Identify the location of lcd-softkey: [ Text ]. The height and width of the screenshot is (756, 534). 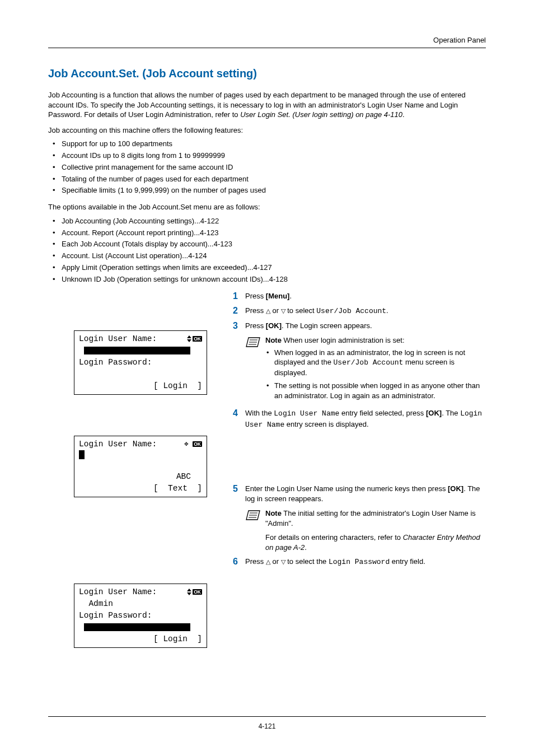
(178, 488).